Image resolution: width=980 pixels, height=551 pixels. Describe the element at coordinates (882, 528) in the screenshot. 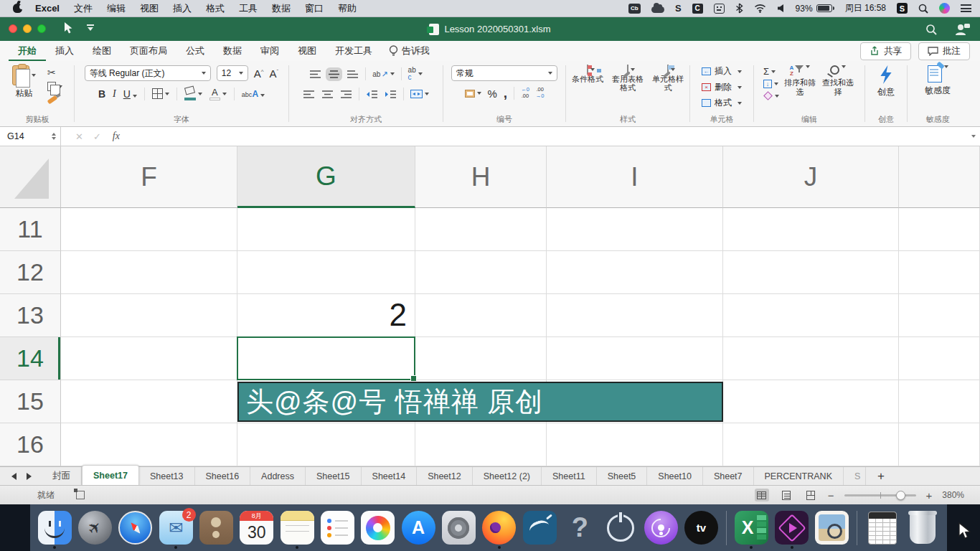

I see `dock-icon-spreadsheet-doc` at that location.